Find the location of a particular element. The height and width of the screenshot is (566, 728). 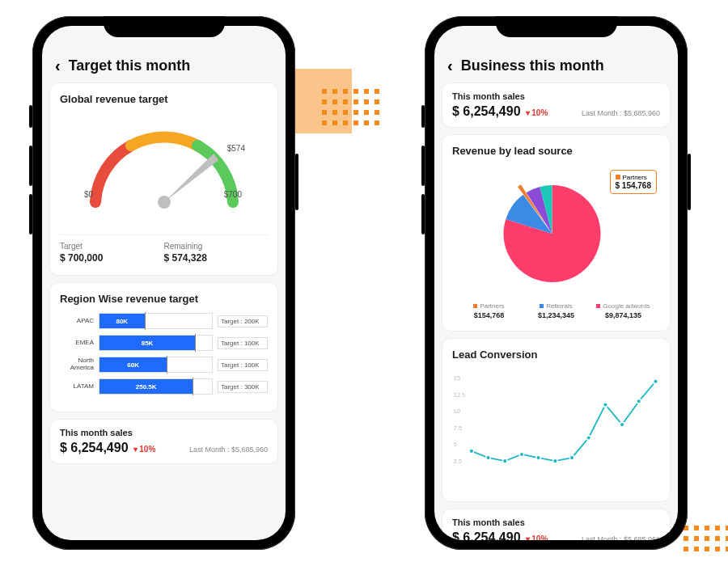

region-name: APAC is located at coordinates (77, 322).